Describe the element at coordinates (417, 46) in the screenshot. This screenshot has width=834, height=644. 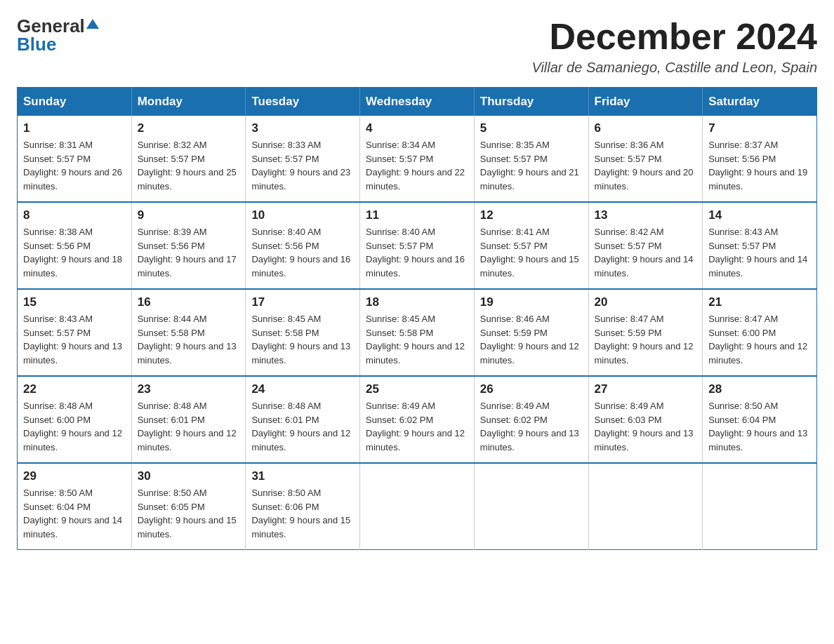
I see `page-header: General Blue December 2024 Villar de Sam…` at that location.